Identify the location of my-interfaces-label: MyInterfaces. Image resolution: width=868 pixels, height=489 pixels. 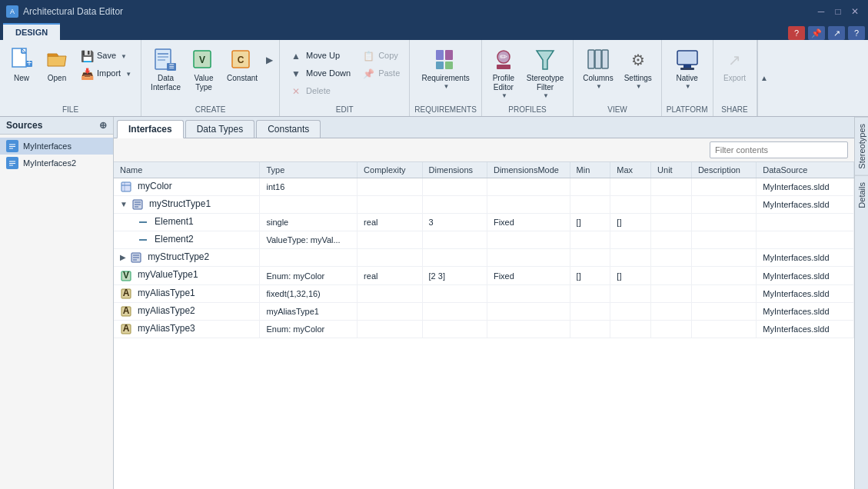
(48, 146).